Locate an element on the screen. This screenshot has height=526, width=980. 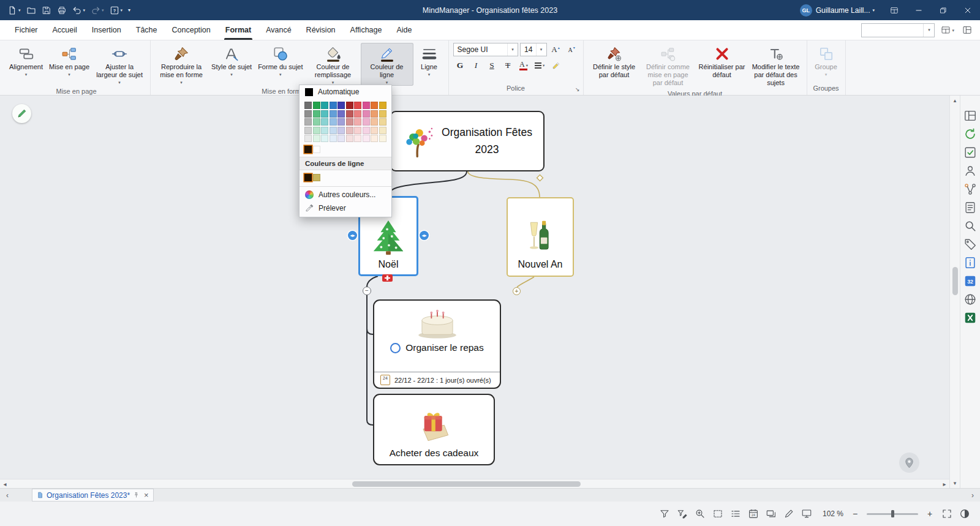
save-button is located at coordinates (47, 10).